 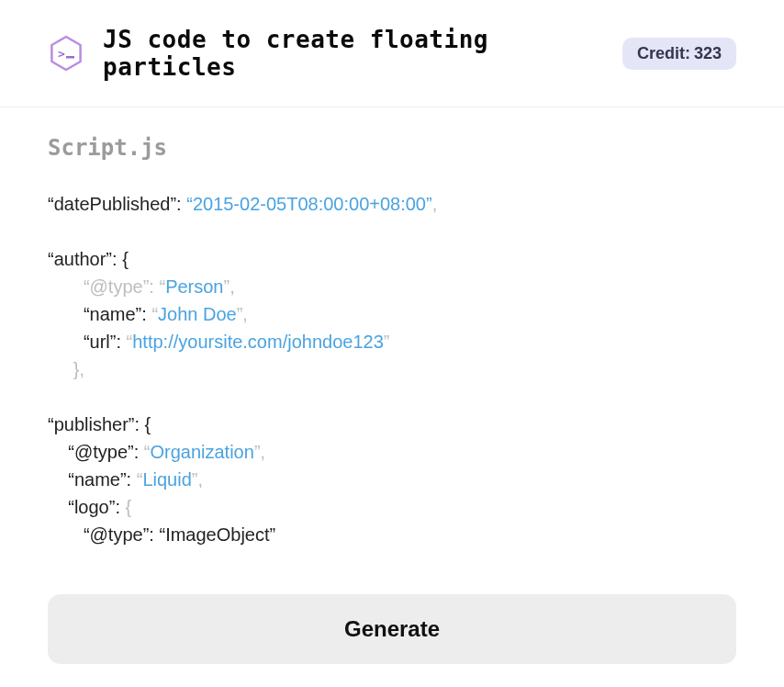 What do you see at coordinates (363, 53) in the screenshot?
I see `page-title: JS code to create floating particles` at bounding box center [363, 53].